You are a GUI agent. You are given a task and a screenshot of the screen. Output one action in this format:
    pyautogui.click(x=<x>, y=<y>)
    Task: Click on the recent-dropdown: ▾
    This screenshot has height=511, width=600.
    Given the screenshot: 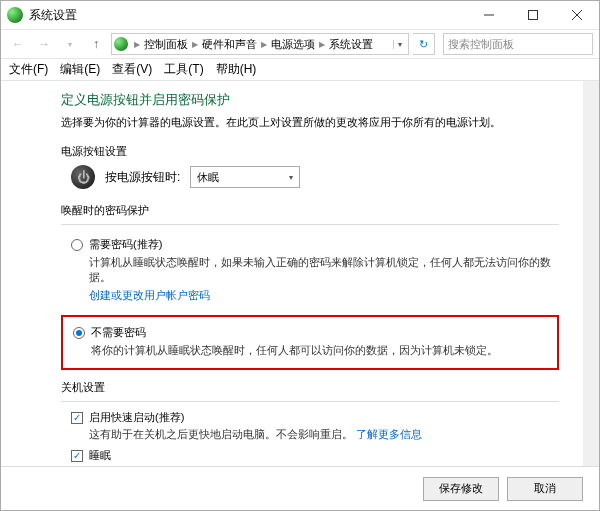 What is the action you would take?
    pyautogui.click(x=70, y=44)
    